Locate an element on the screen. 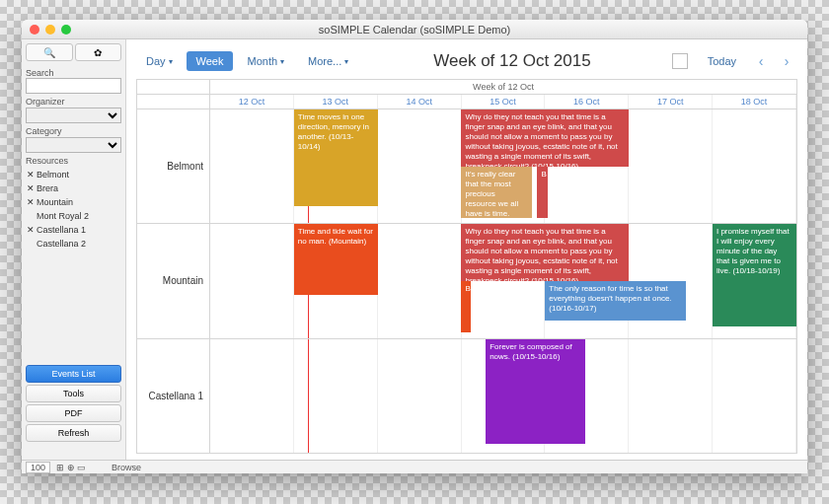 The image size is (829, 504). search-label: Search is located at coordinates (73, 73).